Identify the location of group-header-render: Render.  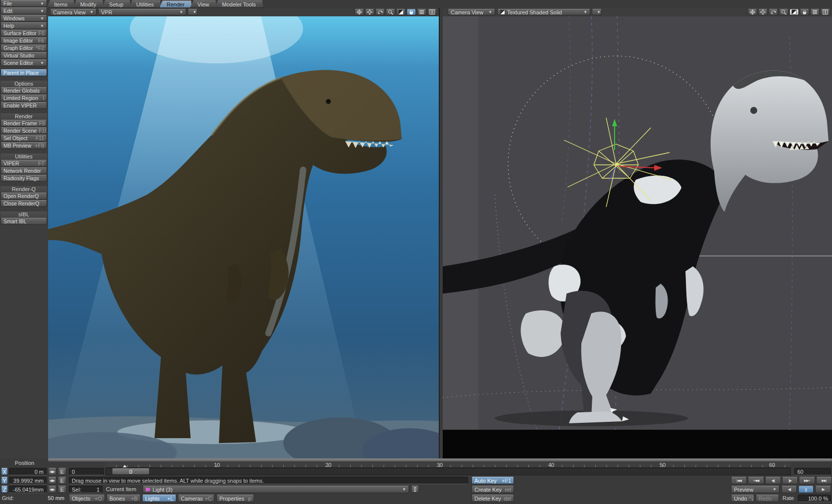
(24, 117).